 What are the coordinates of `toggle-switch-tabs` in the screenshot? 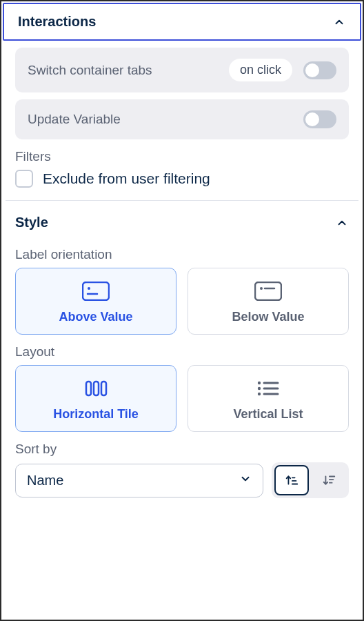 It's located at (320, 70).